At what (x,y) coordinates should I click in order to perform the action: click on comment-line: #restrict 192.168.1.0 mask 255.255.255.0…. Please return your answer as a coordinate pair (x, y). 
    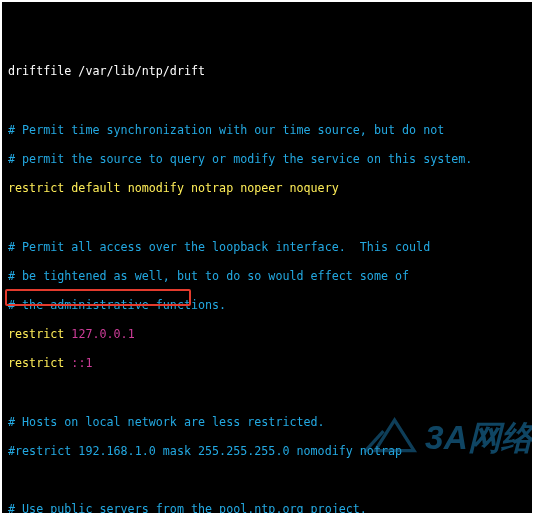
    Looking at the image, I should click on (267, 452).